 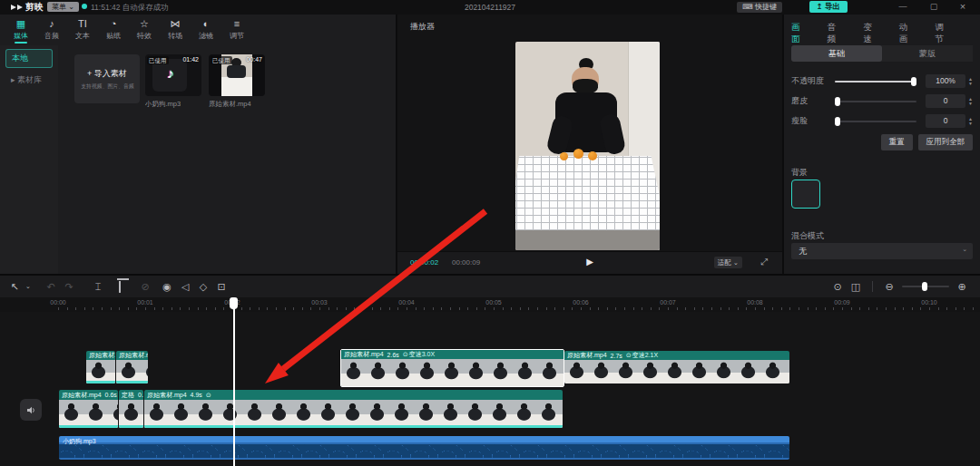 What do you see at coordinates (882, 102) in the screenshot?
I see `smooth-skin-row: 磨皮 0 ▲▼` at bounding box center [882, 102].